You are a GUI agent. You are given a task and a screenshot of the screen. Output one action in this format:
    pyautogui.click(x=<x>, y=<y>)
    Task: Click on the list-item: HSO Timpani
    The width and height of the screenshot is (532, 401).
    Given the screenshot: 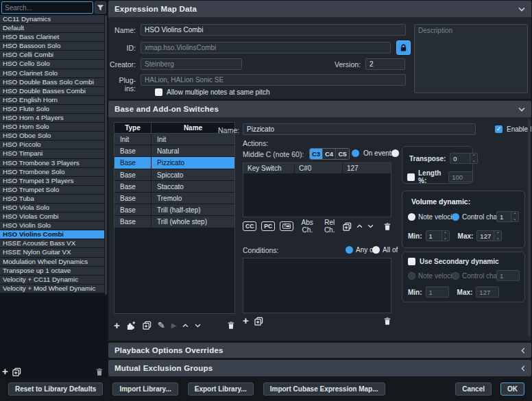 What is the action you would take?
    pyautogui.click(x=52, y=154)
    